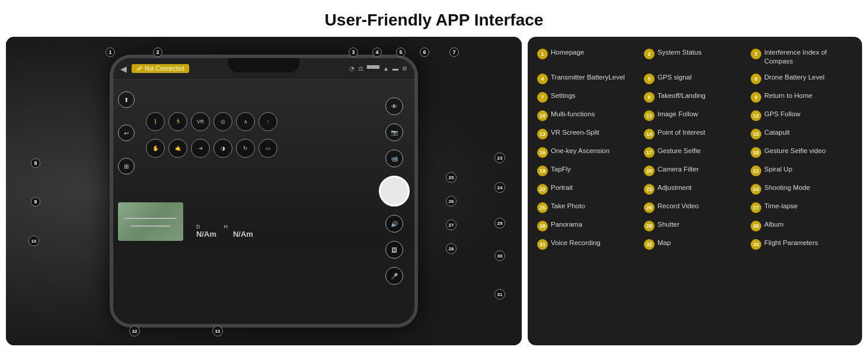  Describe the element at coordinates (756, 226) in the screenshot. I see `feature-num-30: 30` at that location.